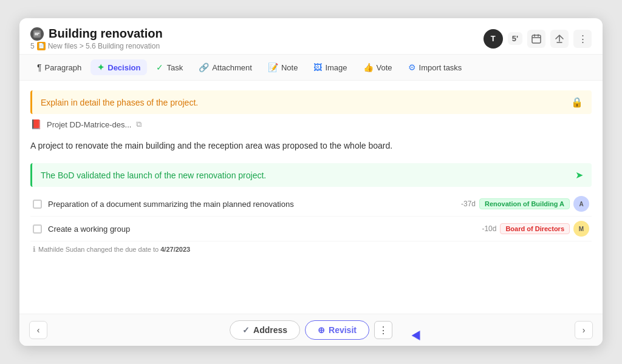 Image resolution: width=622 pixels, height=364 pixels. I want to click on lock-icon: 🔒, so click(577, 102).